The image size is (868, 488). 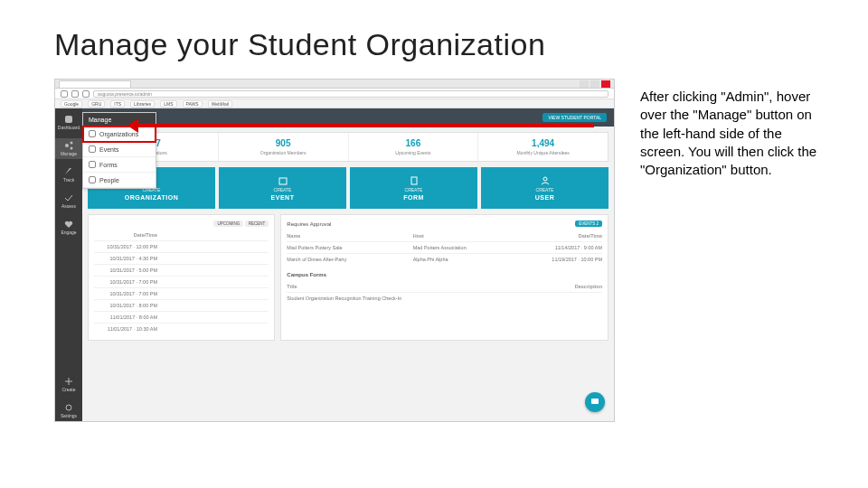 What do you see at coordinates (335, 84) in the screenshot?
I see `browser-tabstrip` at bounding box center [335, 84].